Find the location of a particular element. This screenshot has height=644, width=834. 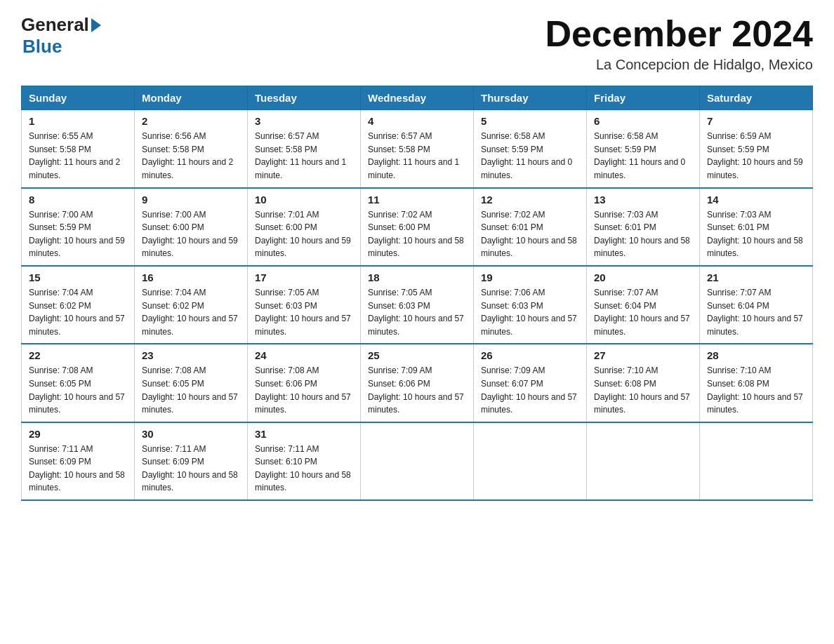

calendar-cell: 9Sunrise: 7:00 AMSunset: 6:00 PMDaylight… is located at coordinates (191, 227).